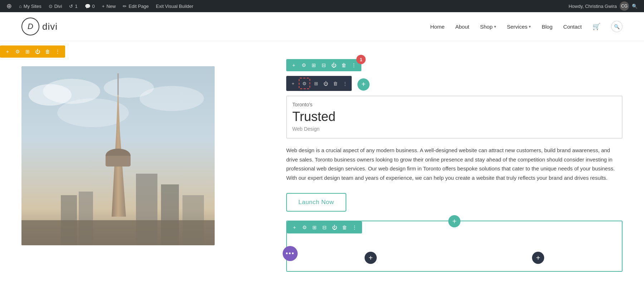 This screenshot has width=644, height=304. Describe the element at coordinates (111, 6) in the screenshot. I see `new-label: New` at that location.